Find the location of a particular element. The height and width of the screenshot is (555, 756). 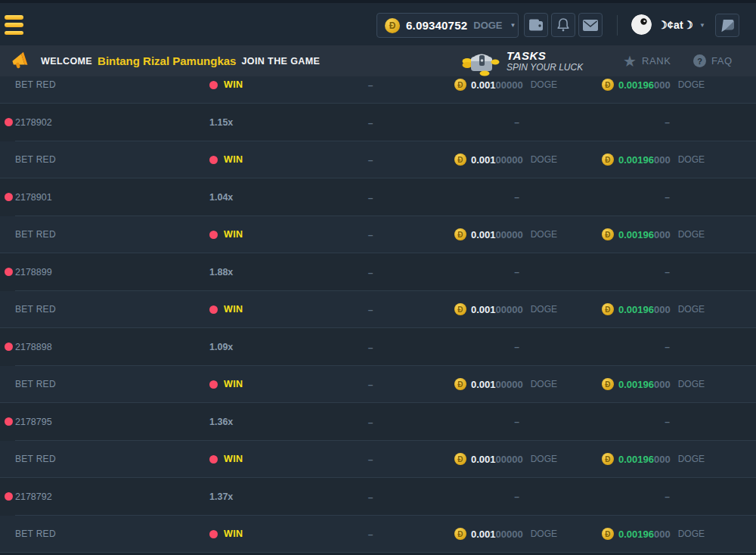

messages-button is located at coordinates (590, 25).